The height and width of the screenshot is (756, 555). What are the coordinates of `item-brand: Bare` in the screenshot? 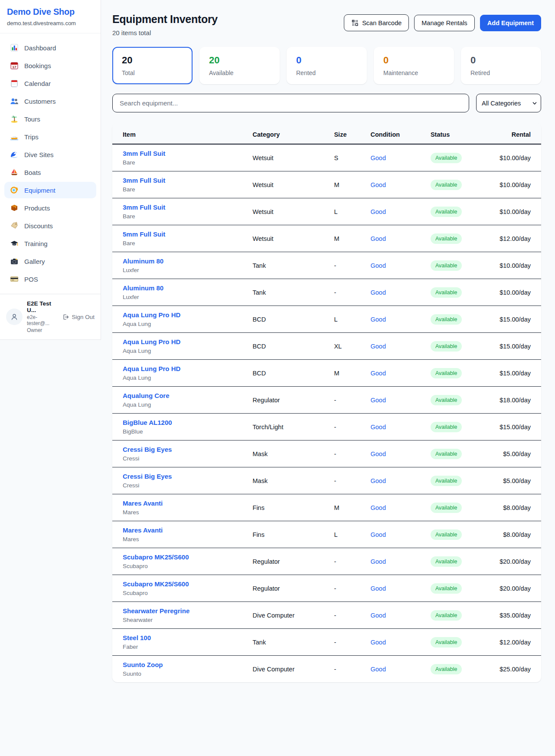 It's located at (183, 216).